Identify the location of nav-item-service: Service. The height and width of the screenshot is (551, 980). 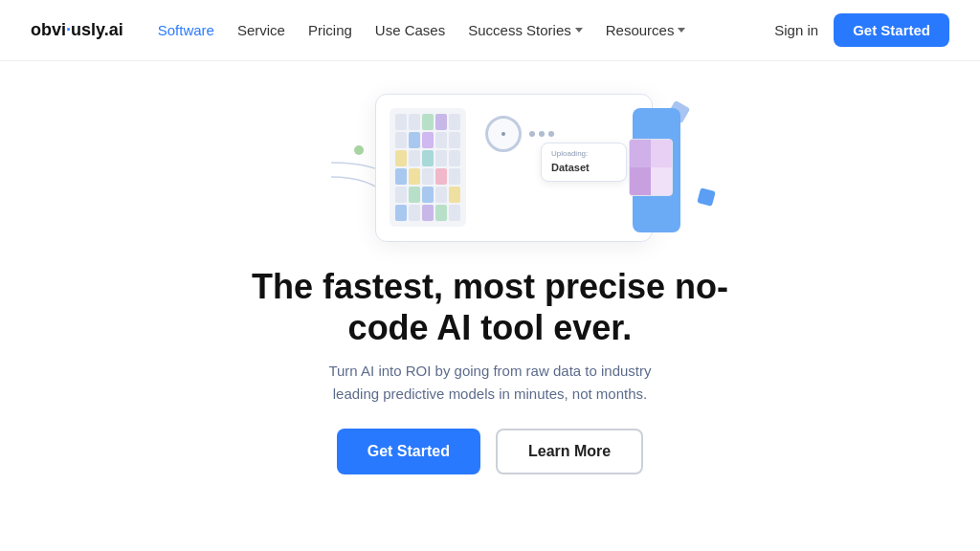
(261, 31).